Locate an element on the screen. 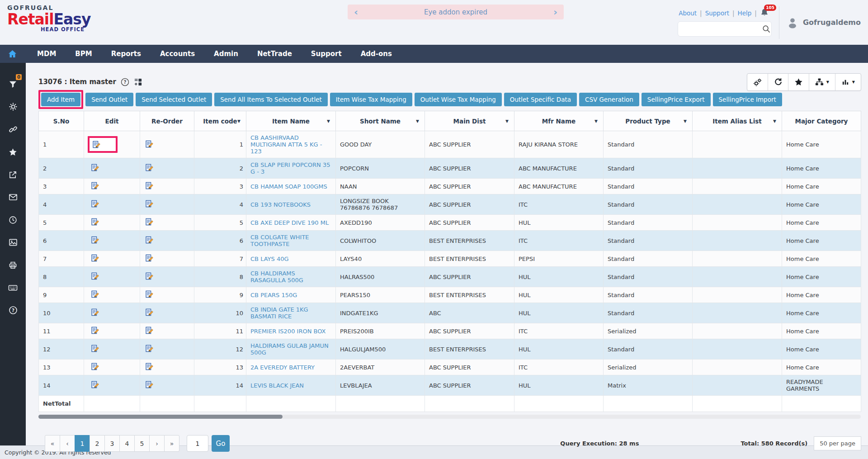 Image resolution: width=868 pixels, height=459 pixels. nav-item-bpm: BPM is located at coordinates (83, 54).